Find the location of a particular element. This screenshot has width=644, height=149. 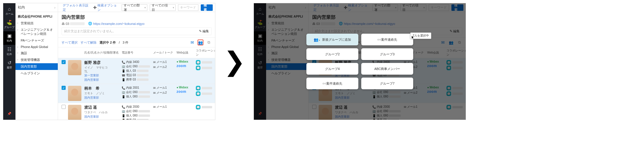

person-name: 柄本 希 is located at coordinates (103, 88).